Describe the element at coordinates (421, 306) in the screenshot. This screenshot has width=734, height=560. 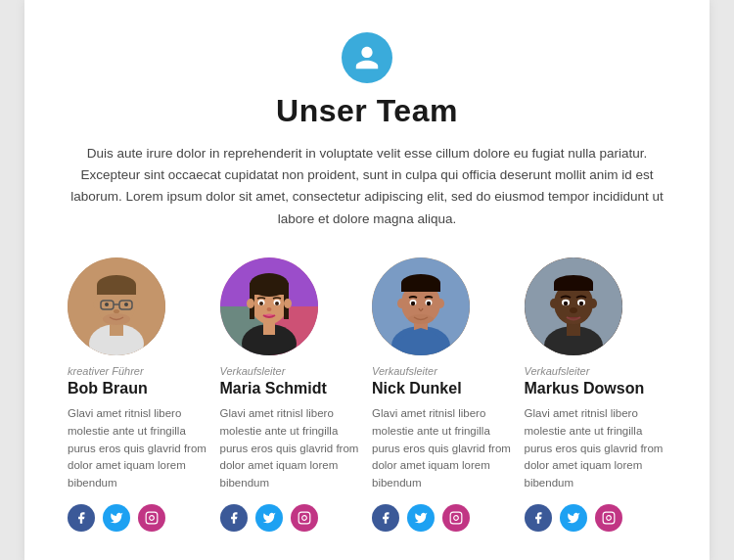
I see `member-photo-nick` at that location.